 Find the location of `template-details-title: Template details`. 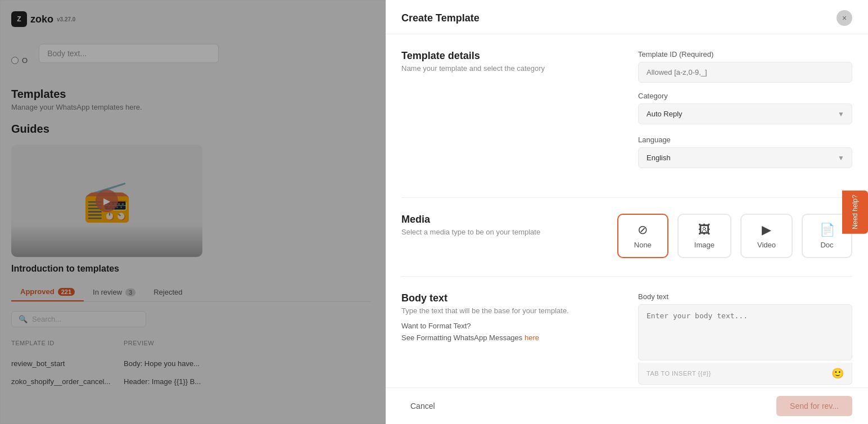

template-details-title: Template details is located at coordinates (508, 56).